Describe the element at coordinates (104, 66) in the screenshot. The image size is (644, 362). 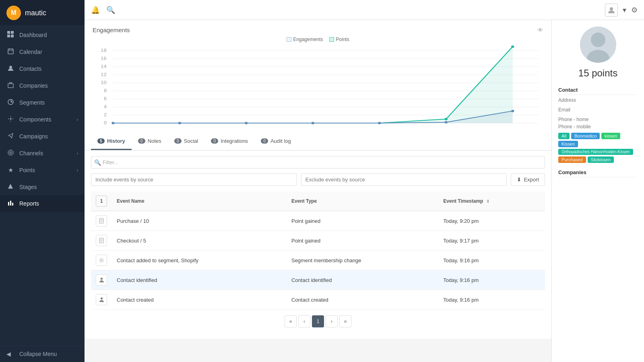
I see `svg-text: 14` at that location.